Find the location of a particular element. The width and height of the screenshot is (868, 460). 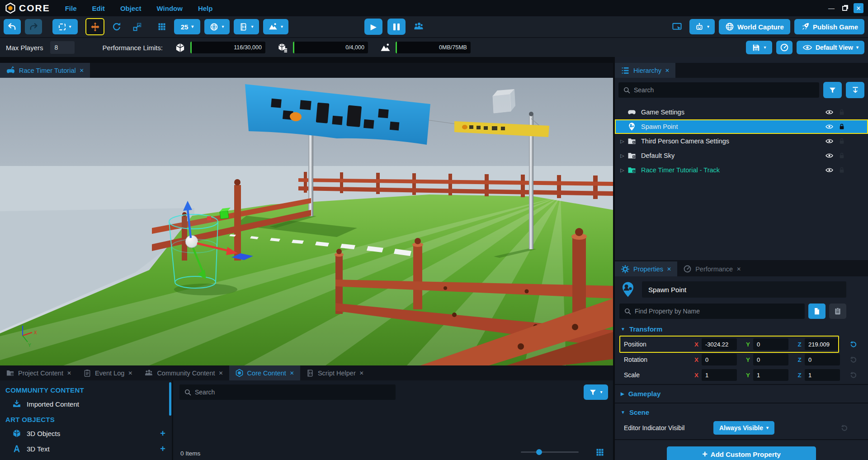

paste-properties-button is located at coordinates (838, 311).